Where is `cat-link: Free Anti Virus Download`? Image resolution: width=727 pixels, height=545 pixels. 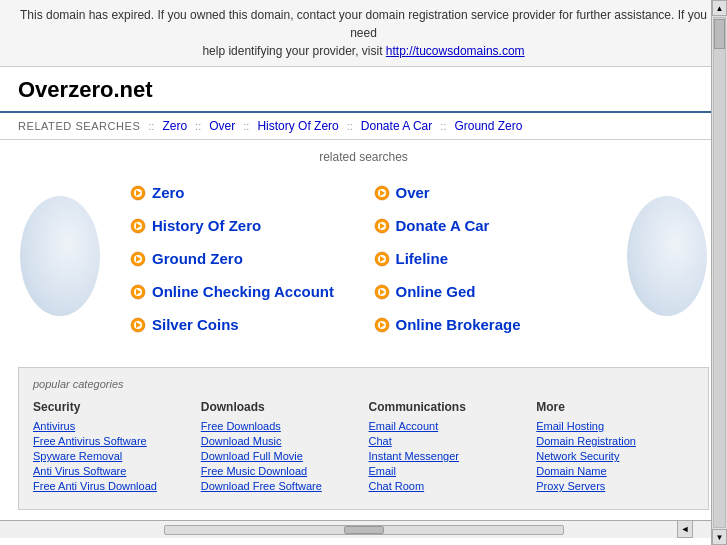 cat-link: Free Anti Virus Download is located at coordinates (112, 486).